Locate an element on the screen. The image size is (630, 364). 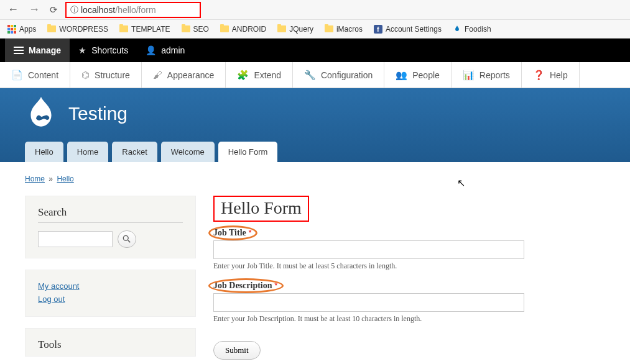
back-arrow-icon: ← is located at coordinates (13, 10).